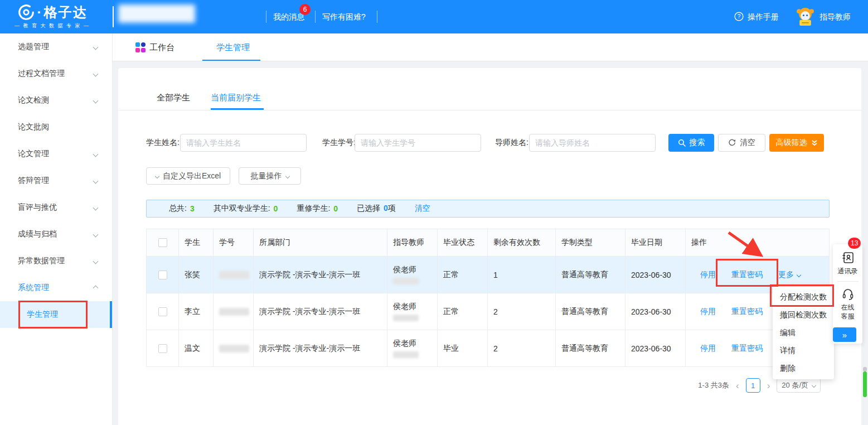 The width and height of the screenshot is (868, 425). Describe the element at coordinates (52, 26) in the screenshot. I see `logo-tagline: — 教 育 大 数 据 专 家 —` at that location.